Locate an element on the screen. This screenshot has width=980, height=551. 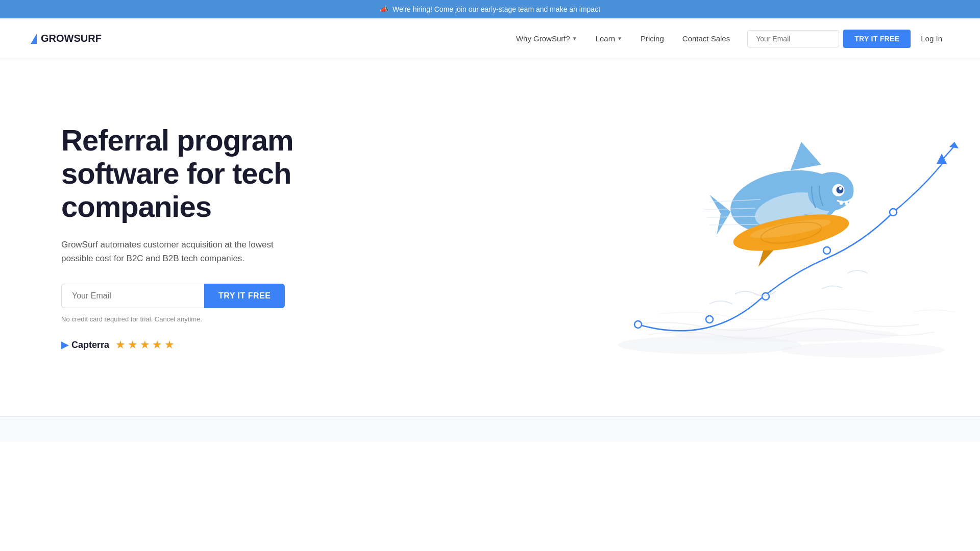
star-3: ★ is located at coordinates (145, 345).